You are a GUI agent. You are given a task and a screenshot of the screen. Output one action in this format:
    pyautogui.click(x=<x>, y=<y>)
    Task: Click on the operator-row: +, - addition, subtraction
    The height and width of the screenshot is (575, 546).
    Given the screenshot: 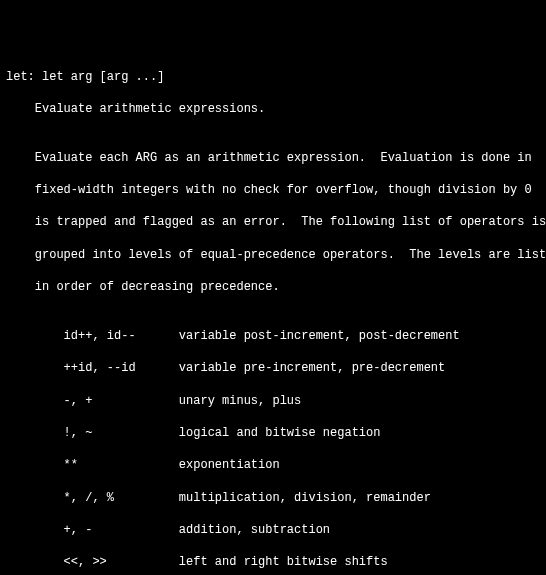 What is the action you would take?
    pyautogui.click(x=273, y=530)
    